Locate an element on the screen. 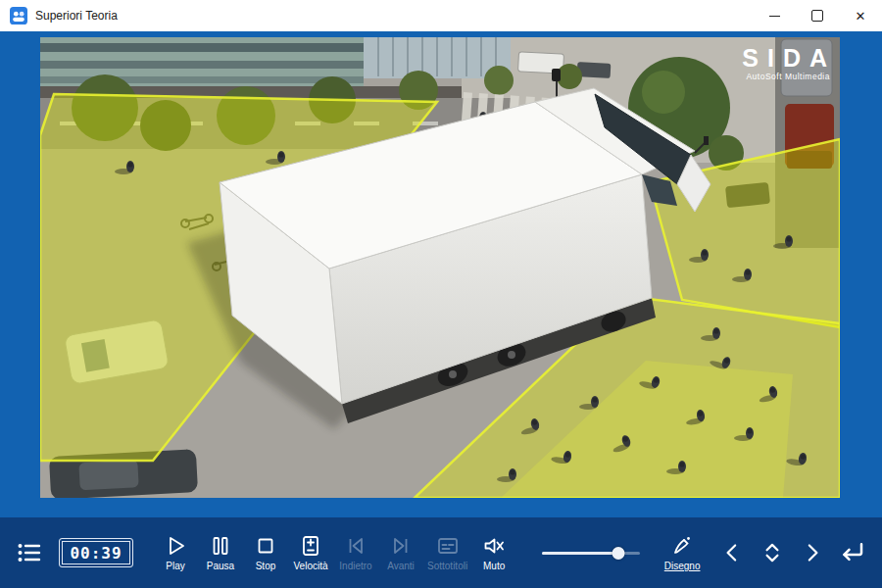 The width and height of the screenshot is (882, 588). play-button: Play is located at coordinates (175, 553).